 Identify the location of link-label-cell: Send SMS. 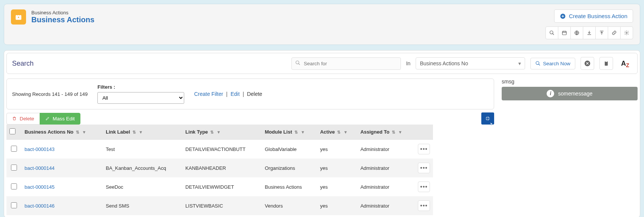
(143, 206).